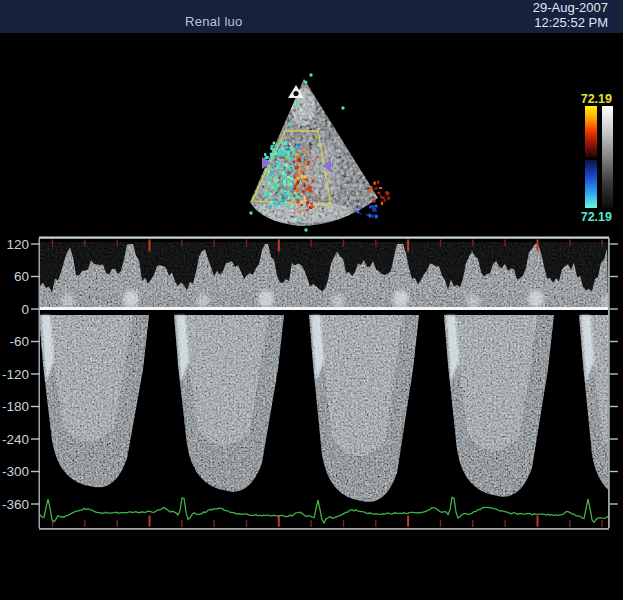 The width and height of the screenshot is (623, 600). Describe the element at coordinates (608, 157) in the screenshot. I see `grayscale-bar` at that location.